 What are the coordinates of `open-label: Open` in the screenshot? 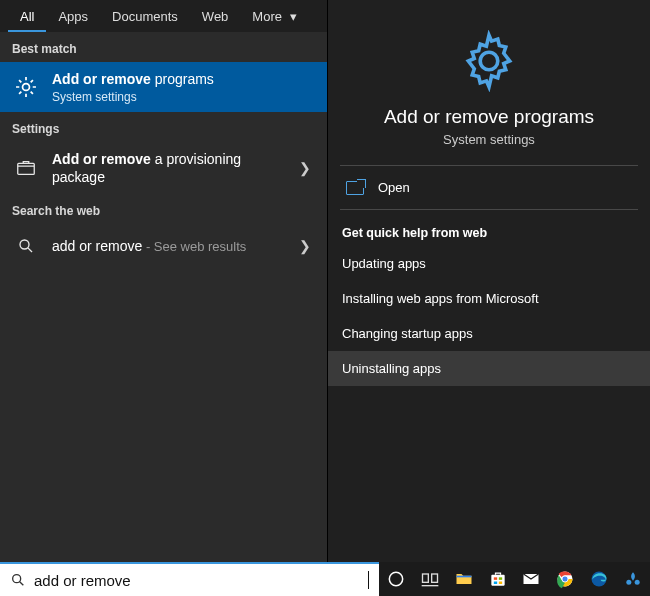 It's located at (394, 188).